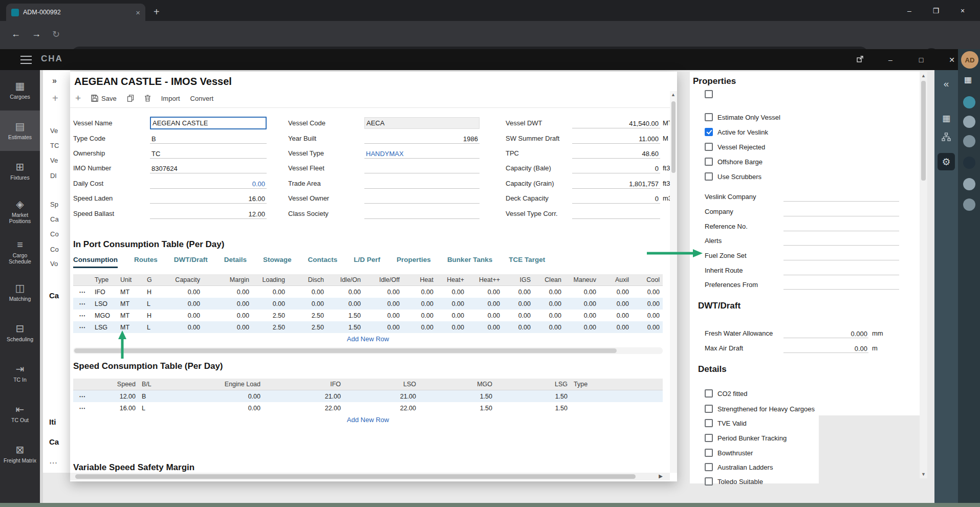  What do you see at coordinates (616, 280) in the screenshot?
I see `column-header-auxil: Auxil` at bounding box center [616, 280].